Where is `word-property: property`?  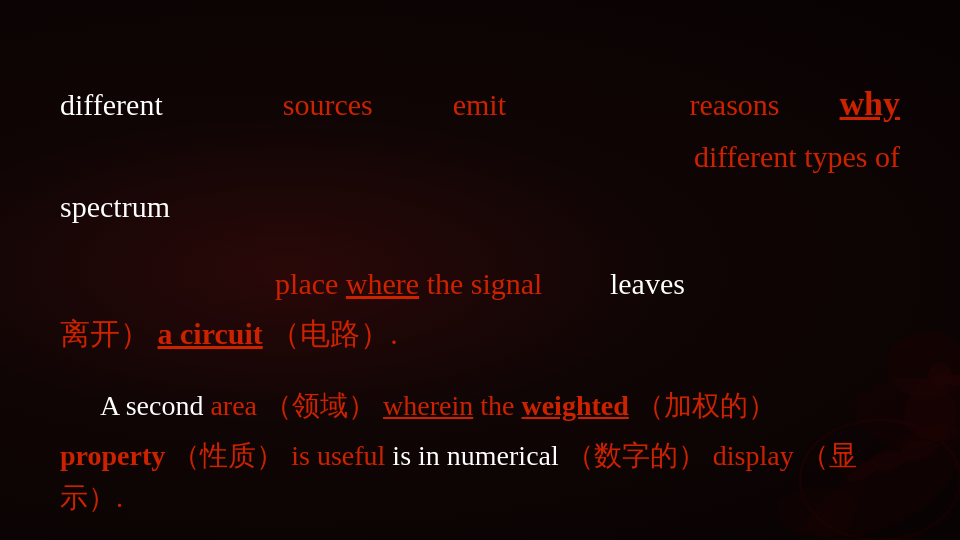 word-property: property is located at coordinates (112, 456).